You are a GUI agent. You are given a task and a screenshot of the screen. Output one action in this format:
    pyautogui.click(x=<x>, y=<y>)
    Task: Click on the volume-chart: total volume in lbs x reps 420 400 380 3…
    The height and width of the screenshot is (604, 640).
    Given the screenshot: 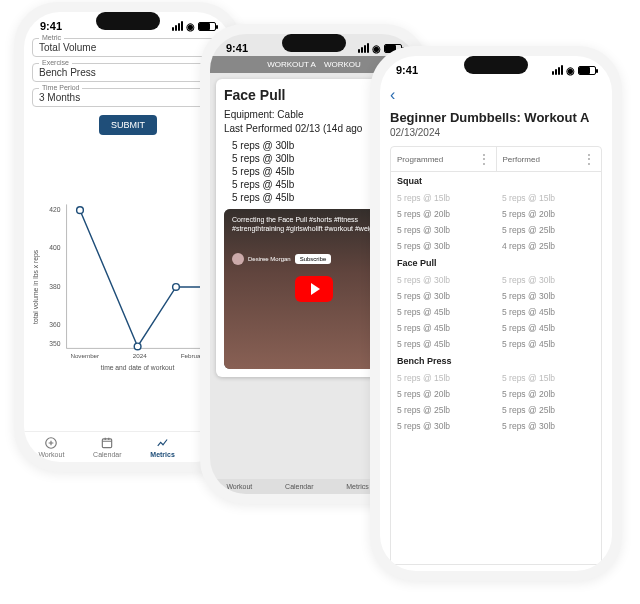 What is the action you would take?
    pyautogui.click(x=128, y=286)
    